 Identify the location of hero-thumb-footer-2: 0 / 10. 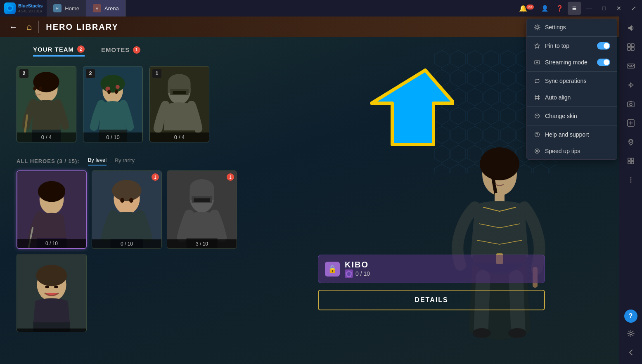
(127, 244).